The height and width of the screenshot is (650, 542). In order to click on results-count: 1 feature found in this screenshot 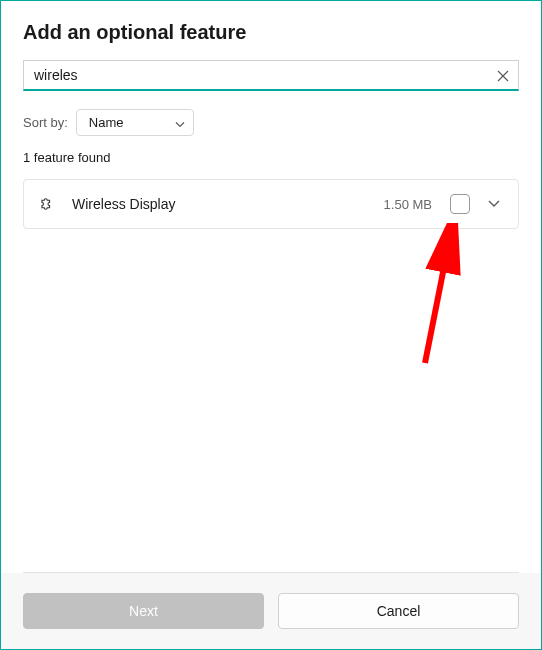, I will do `click(271, 158)`.